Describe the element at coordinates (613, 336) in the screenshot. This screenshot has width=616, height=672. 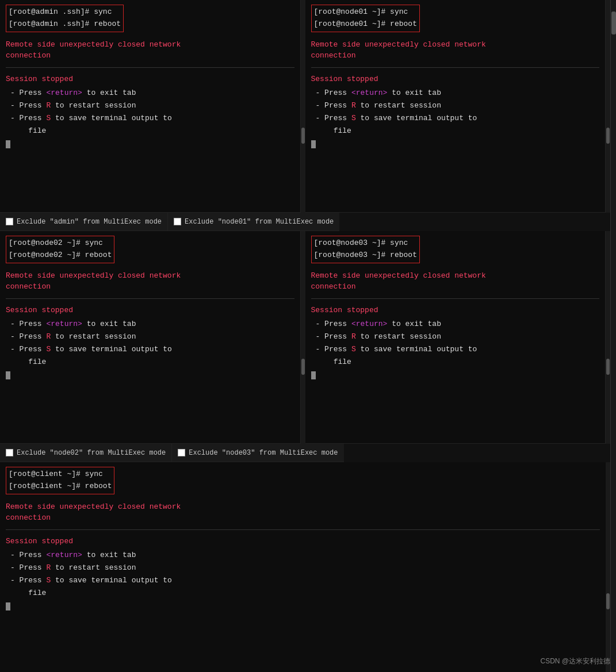
I see `main-scrollbar` at that location.